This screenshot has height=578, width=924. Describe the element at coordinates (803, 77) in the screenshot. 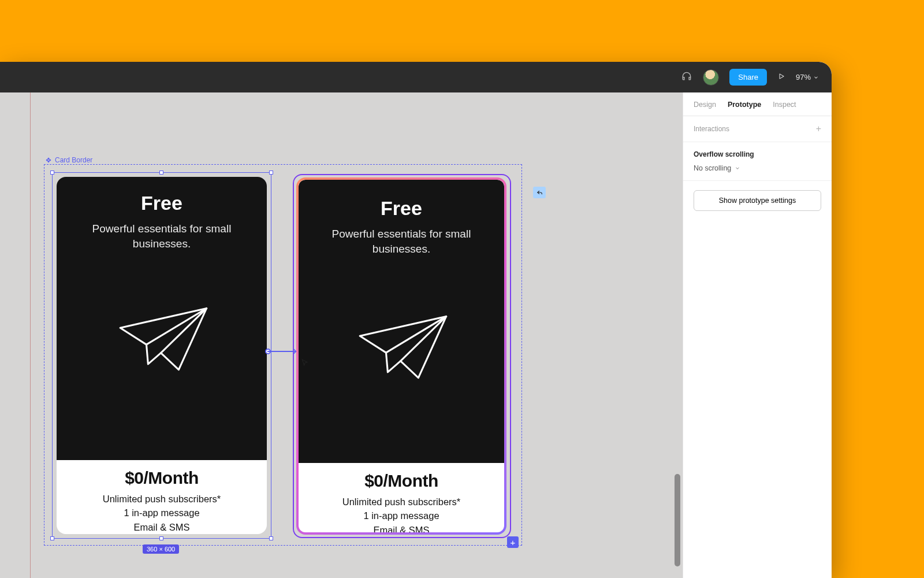

I see `zoom-label: 97%` at that location.